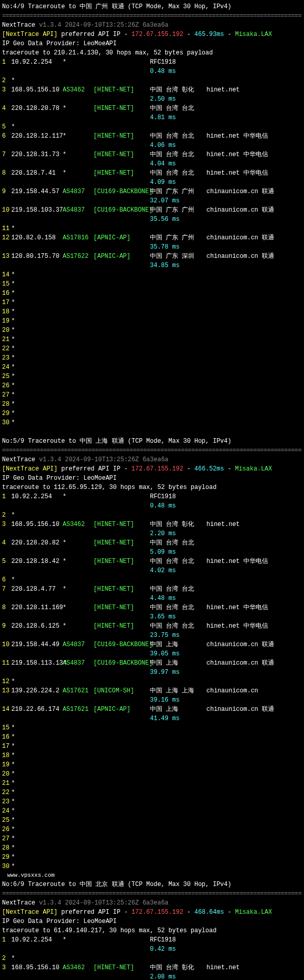 The height and width of the screenshot is (980, 304). What do you see at coordinates (7, 663) in the screenshot?
I see `hop-number: 11` at bounding box center [7, 663].